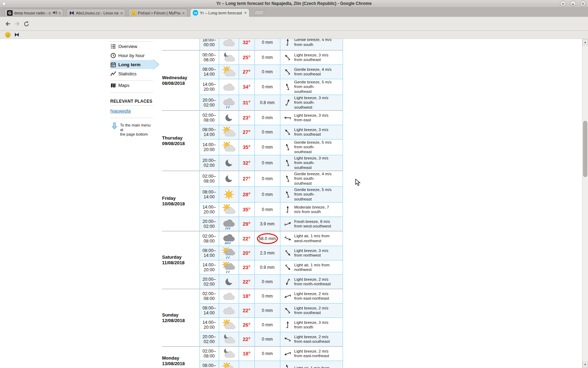  I want to click on browser-tab: YRYr – Long term forecast×, so click(220, 13).